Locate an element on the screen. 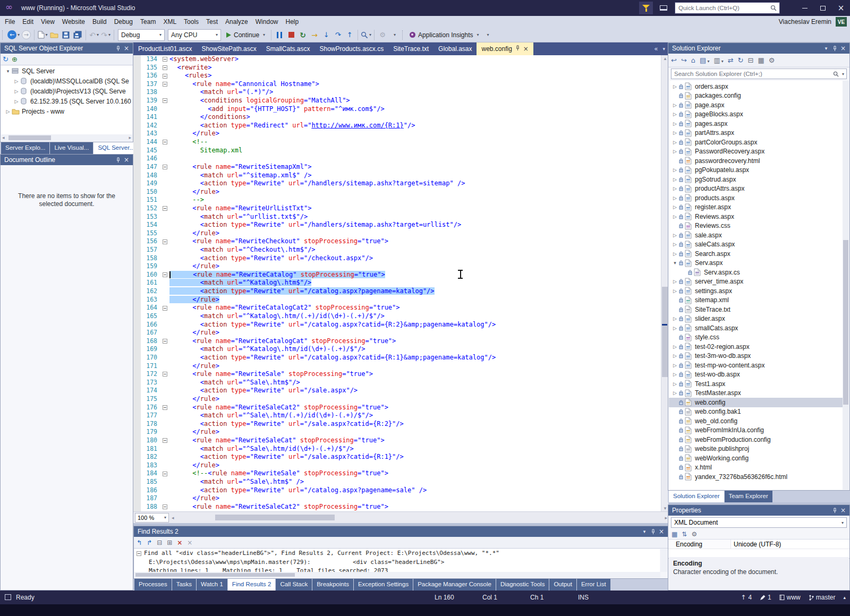 The width and height of the screenshot is (850, 616). solution-search-input is located at coordinates (751, 74).